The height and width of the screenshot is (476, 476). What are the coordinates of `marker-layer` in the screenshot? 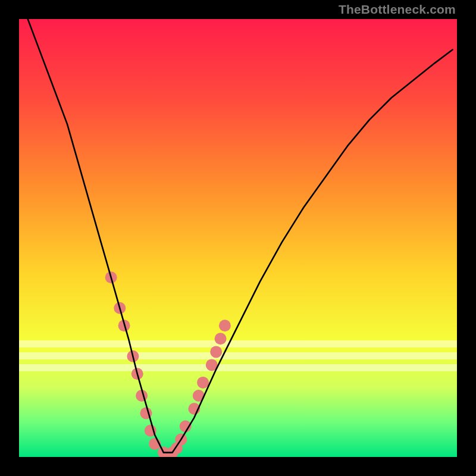 It's located at (168, 364).